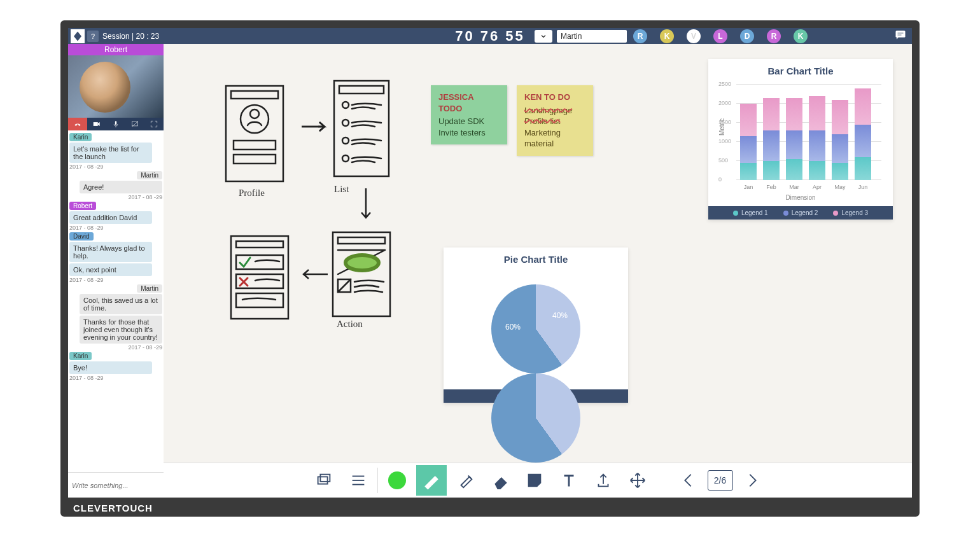 Image resolution: width=980 pixels, height=537 pixels. Describe the element at coordinates (603, 480) in the screenshot. I see `share-tool` at that location.